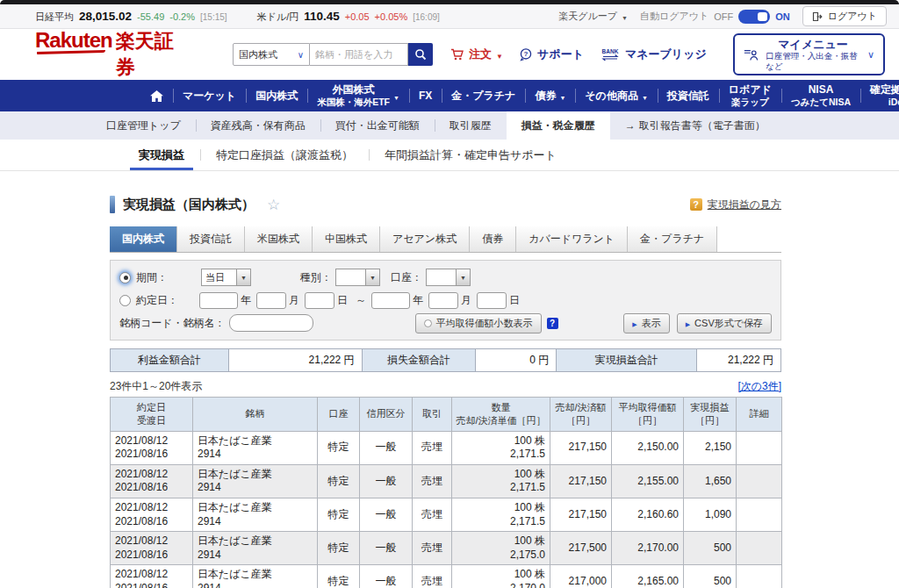  Describe the element at coordinates (443, 300) in the screenshot. I see `to-month-input` at that location.